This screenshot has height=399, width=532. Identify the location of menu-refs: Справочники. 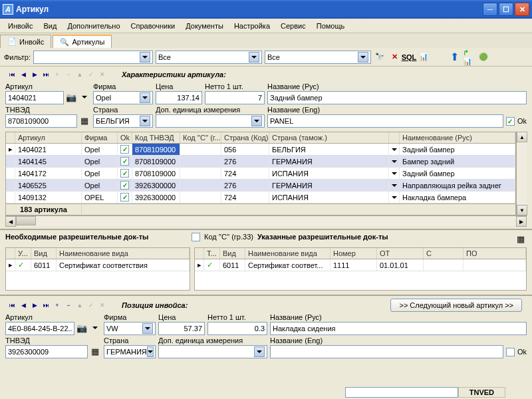
(153, 26).